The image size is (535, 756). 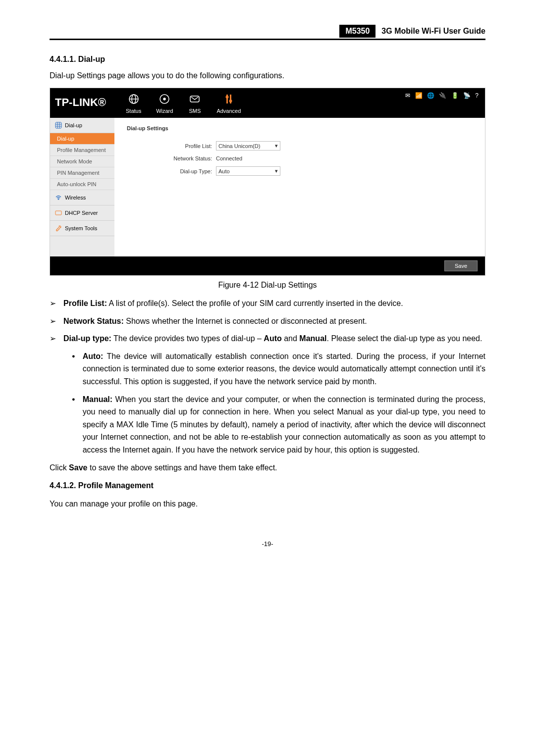 I want to click on ss-footer: Save, so click(x=268, y=266).